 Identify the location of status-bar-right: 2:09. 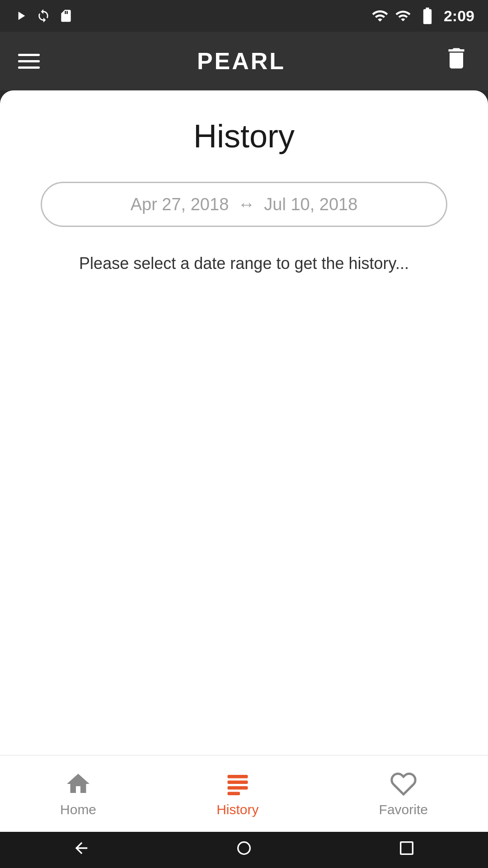
(423, 16).